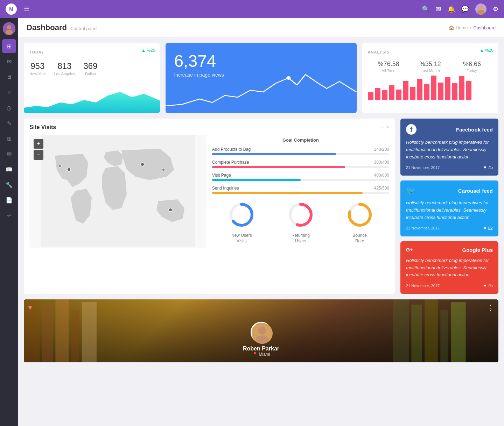 Image resolution: width=504 pixels, height=426 pixels. Describe the element at coordinates (64, 74) in the screenshot. I see `stat-los-angeles-label: Los Angeles` at that location.